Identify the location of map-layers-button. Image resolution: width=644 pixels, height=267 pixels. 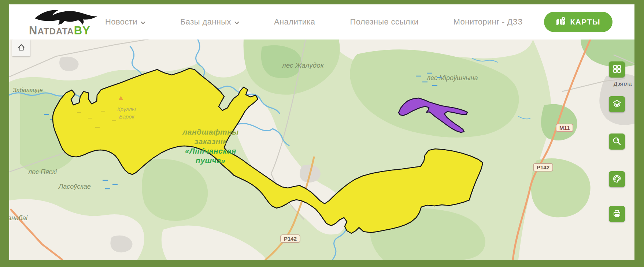
(617, 104).